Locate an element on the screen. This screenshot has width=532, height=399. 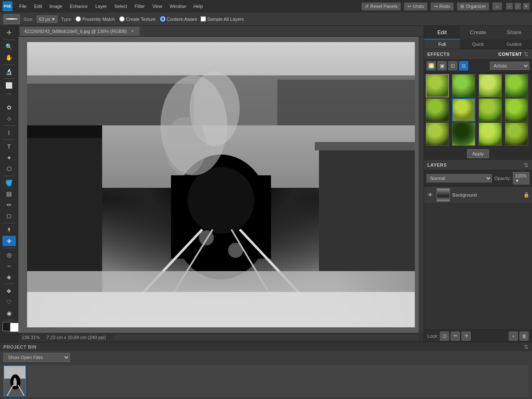
undo-button: ↩ Undo is located at coordinates (415, 7).